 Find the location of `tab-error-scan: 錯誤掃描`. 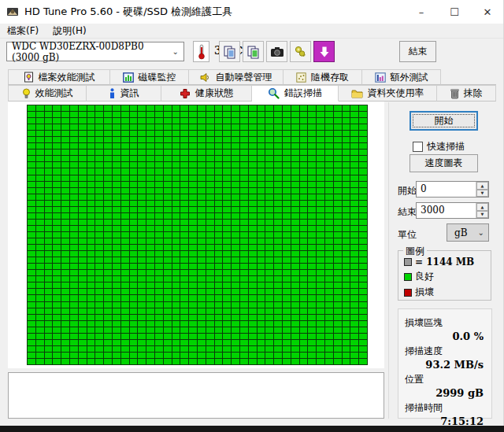

tab-error-scan: 錯誤掃描 is located at coordinates (295, 93).